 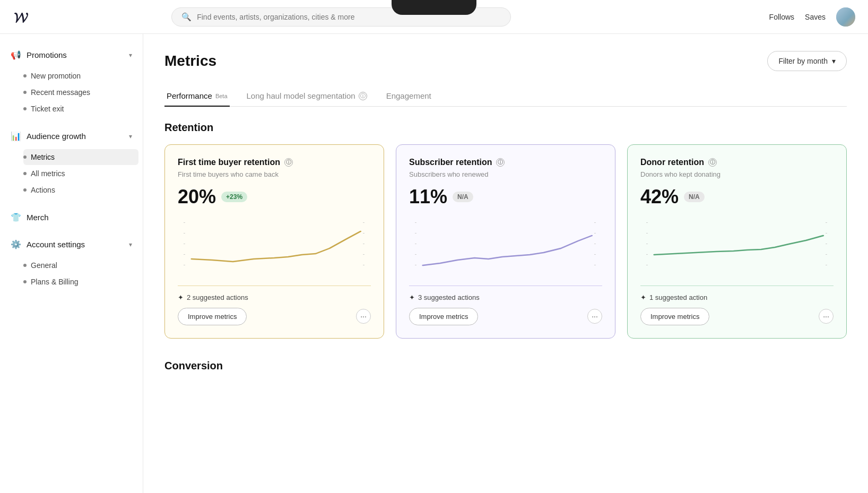 I want to click on metric-badge-first-time: +23%, so click(x=235, y=197).